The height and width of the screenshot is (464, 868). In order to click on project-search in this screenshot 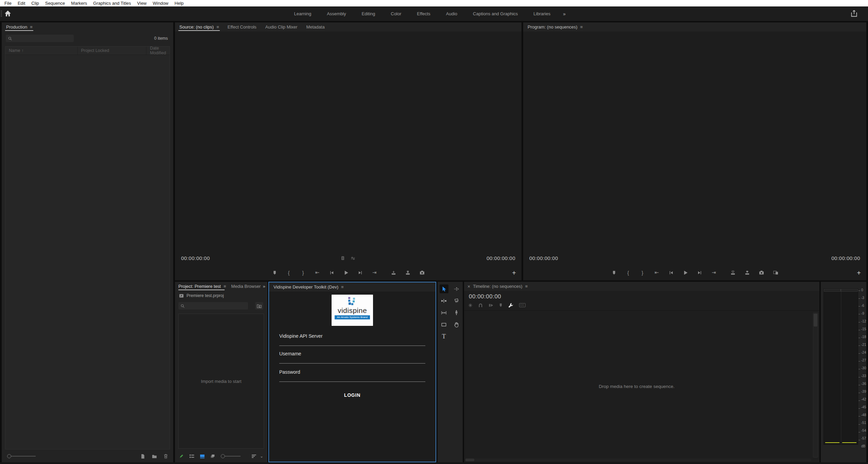, I will do `click(213, 306)`.